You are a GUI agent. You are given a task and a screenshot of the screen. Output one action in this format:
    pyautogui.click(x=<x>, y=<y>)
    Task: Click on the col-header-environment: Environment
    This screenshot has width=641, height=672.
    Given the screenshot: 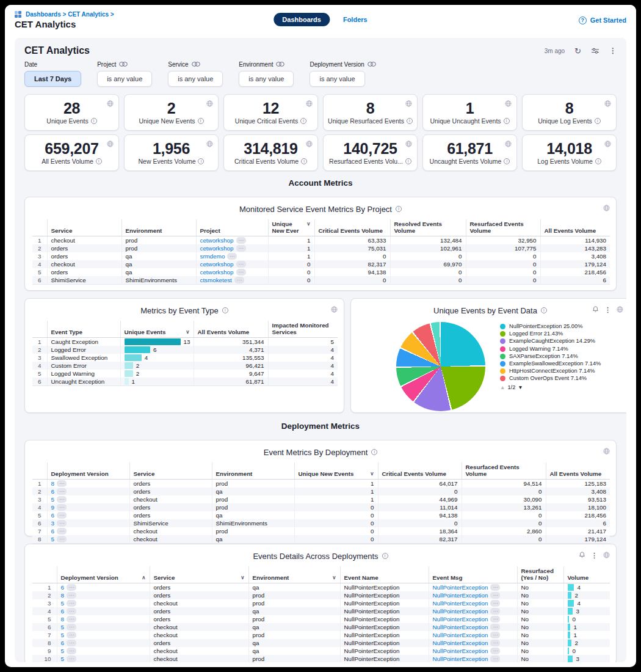 What is the action you would take?
    pyautogui.click(x=253, y=471)
    